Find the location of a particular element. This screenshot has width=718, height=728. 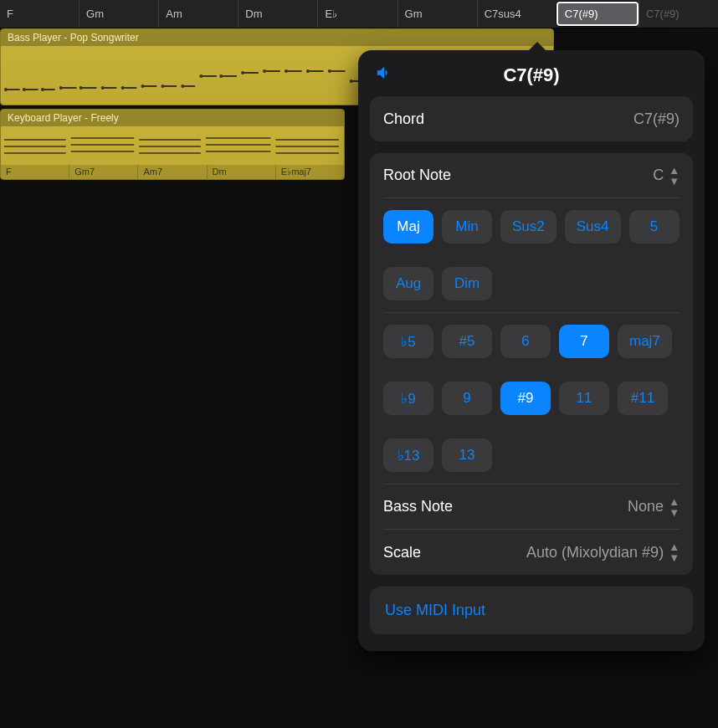

chord-value: C7(#9) is located at coordinates (656, 119).